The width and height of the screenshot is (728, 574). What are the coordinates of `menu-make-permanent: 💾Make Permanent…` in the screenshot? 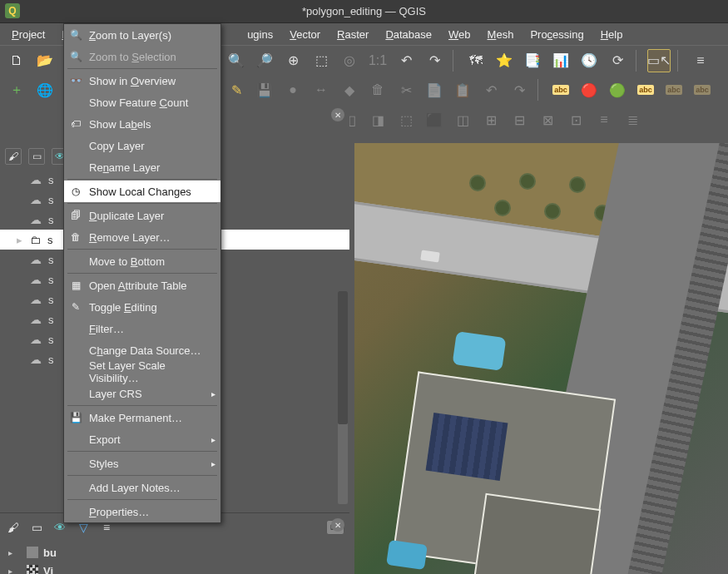 It's located at (142, 418).